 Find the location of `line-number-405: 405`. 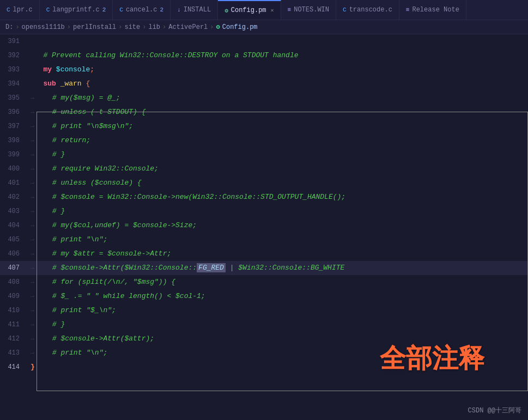

line-number-405: 405 is located at coordinates (13, 240).